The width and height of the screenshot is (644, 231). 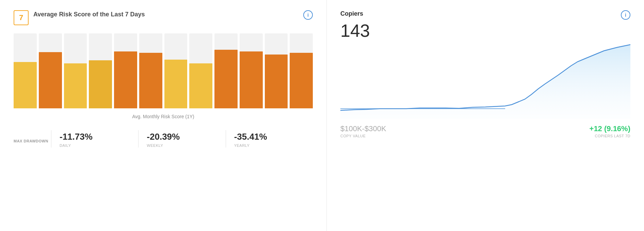 I want to click on drawdown-period: WEEKLY, so click(x=186, y=145).